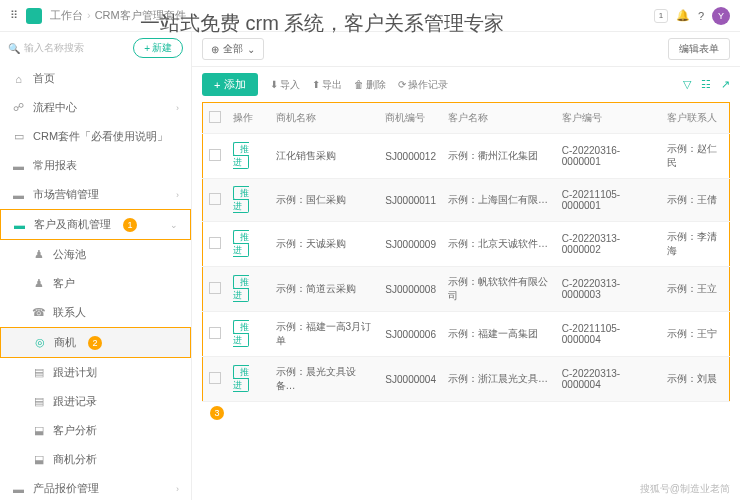  What do you see at coordinates (96, 108) in the screenshot?
I see `nav-flow: ☍流程中心›` at bounding box center [96, 108].